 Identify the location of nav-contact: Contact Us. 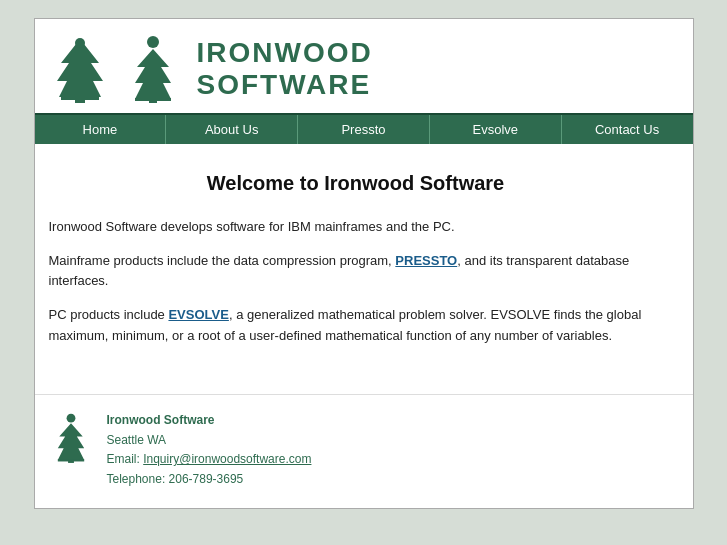
(628, 130).